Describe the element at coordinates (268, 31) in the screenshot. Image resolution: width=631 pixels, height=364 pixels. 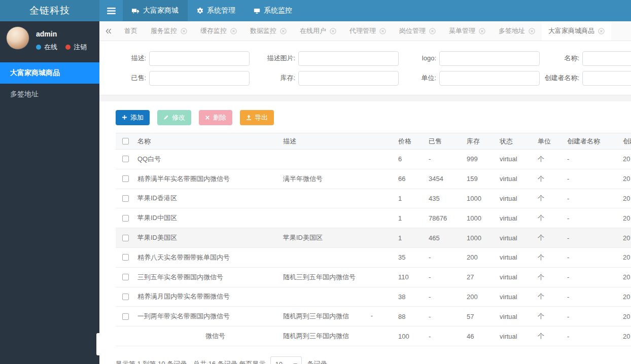
I see `tab: 数据监控` at that location.